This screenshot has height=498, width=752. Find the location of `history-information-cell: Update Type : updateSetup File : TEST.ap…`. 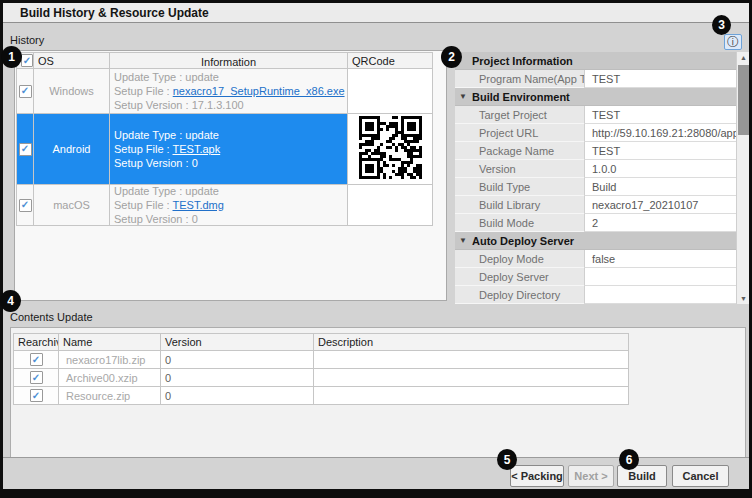

history-information-cell: Update Type : updateSetup File : TEST.ap… is located at coordinates (229, 150).